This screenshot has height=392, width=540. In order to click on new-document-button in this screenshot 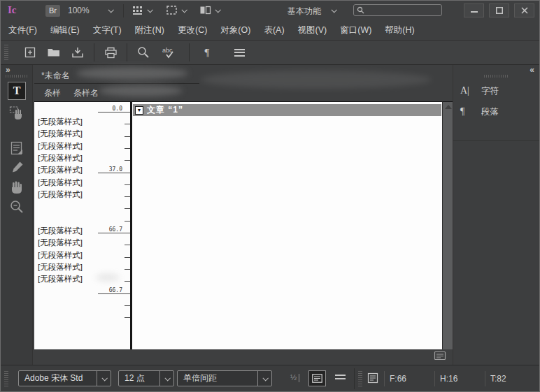, I will do `click(30, 52)`.